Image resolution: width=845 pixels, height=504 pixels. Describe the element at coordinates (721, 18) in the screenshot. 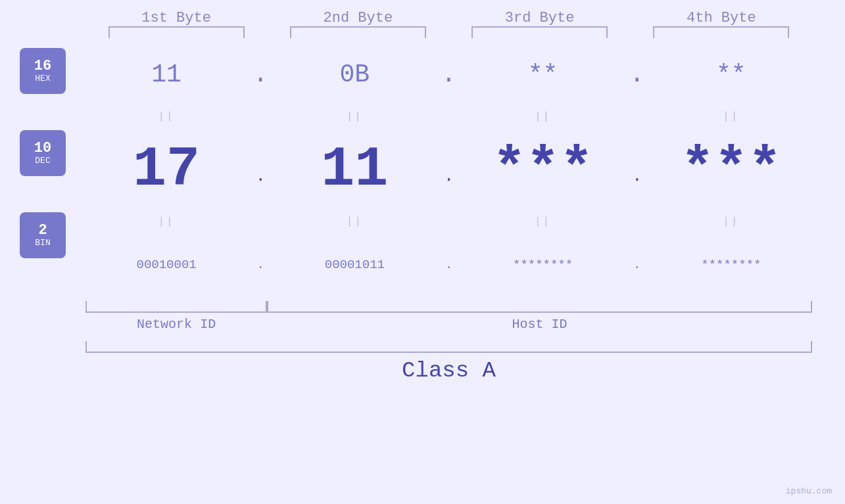

I see `byte4-label: 4th Byte` at that location.